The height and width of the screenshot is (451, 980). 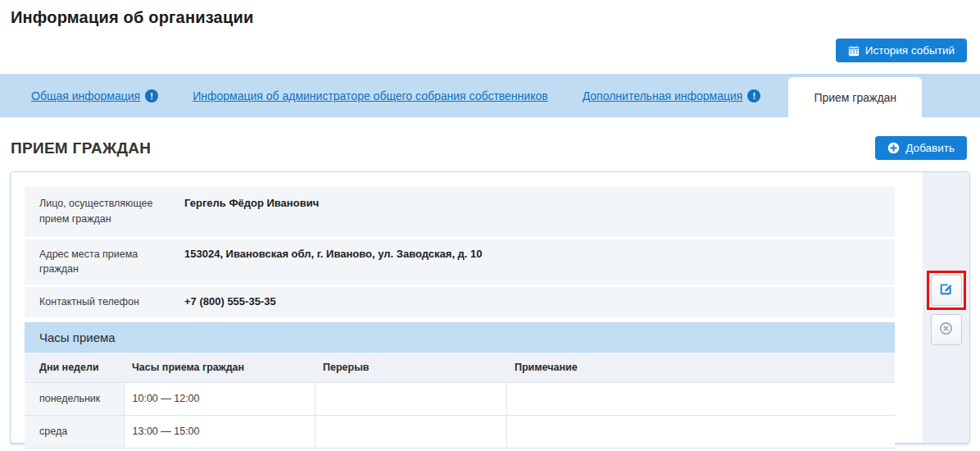 What do you see at coordinates (460, 212) in the screenshot?
I see `info-row-person: Лицо, осуществляющее прием граждан Герге…` at bounding box center [460, 212].